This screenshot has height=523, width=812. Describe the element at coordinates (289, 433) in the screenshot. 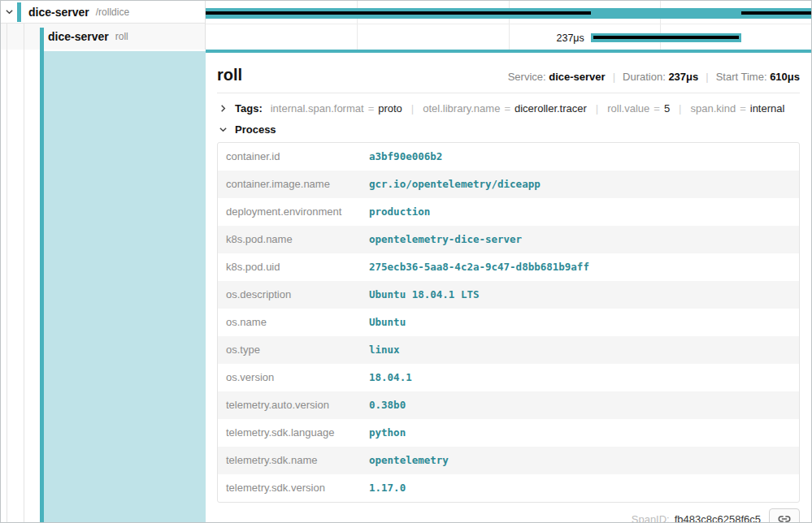

I see `process-key: telemetry.sdk.language` at that location.